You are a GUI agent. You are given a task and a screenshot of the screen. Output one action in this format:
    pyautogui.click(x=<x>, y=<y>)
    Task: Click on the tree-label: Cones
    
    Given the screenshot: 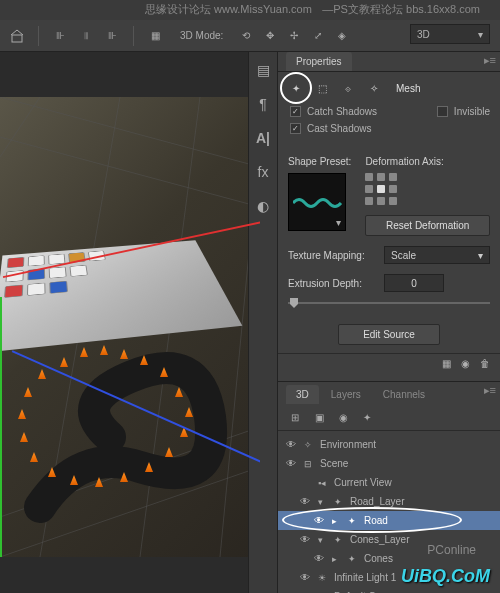 What is the action you would take?
    pyautogui.click(x=378, y=558)
    